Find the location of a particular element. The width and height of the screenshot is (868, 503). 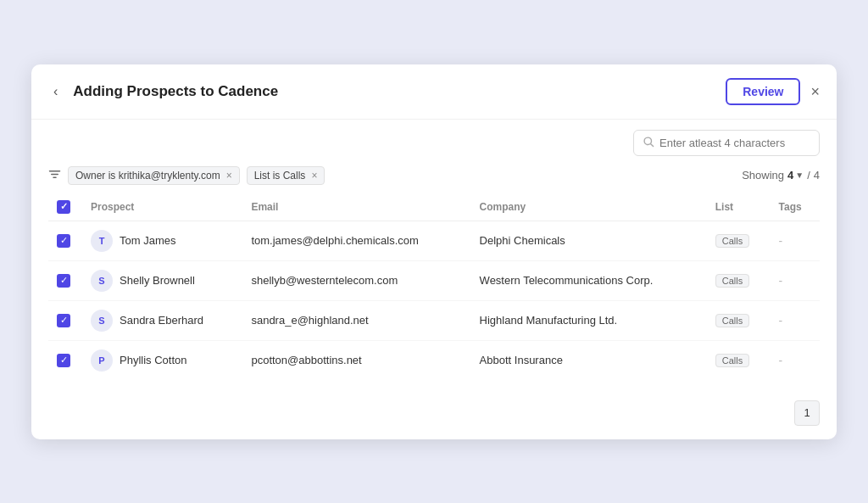

row-prospect-1: S Shelly Brownell is located at coordinates (163, 280).